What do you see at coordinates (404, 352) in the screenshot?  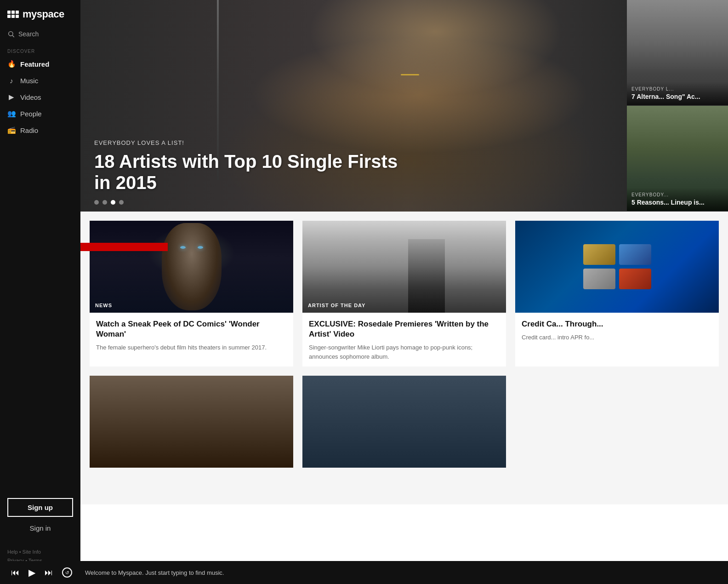 I see `card-rosedale-desc: Singer-songwriter Mike Liorti pays homag…` at bounding box center [404, 352].